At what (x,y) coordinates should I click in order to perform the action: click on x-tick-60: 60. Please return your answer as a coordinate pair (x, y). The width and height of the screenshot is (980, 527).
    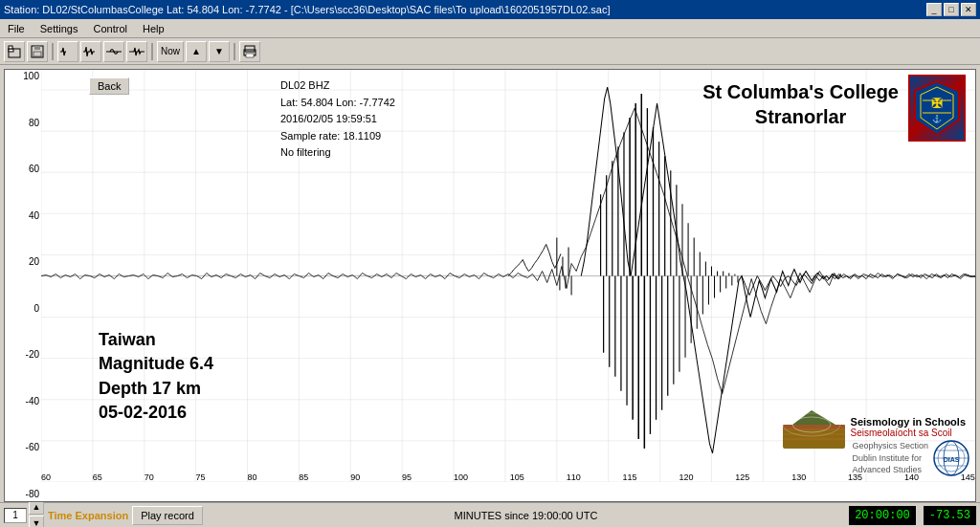
    Looking at the image, I should click on (46, 477).